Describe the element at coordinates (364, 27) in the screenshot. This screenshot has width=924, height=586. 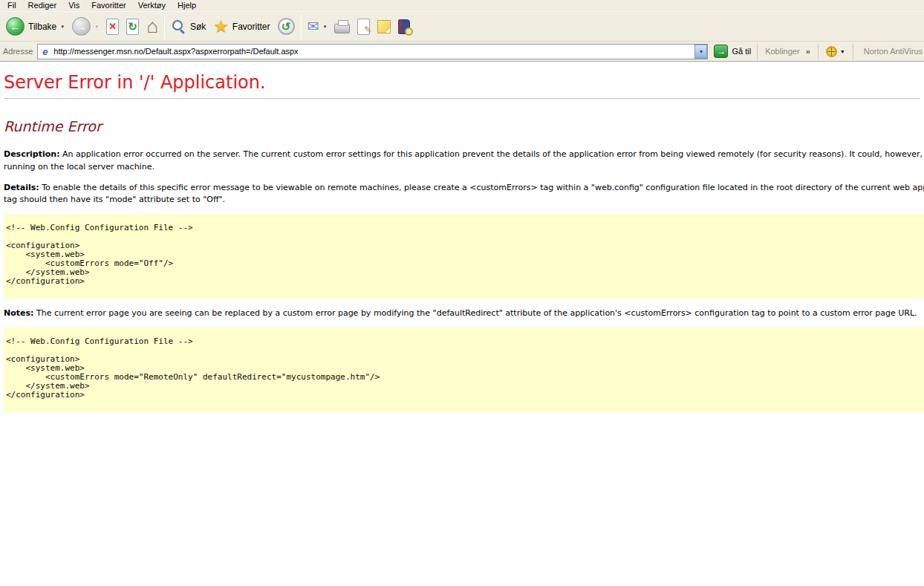
I see `edit-button` at that location.